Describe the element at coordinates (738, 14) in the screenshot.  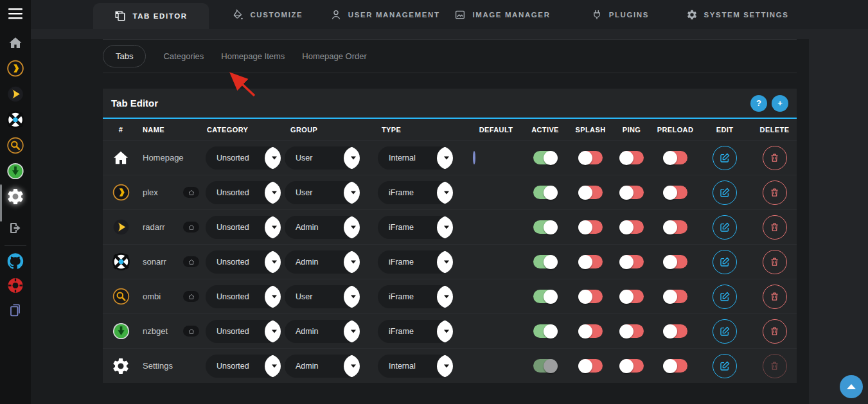
I see `nav-tab-system-settings: SYSTEM SETTINGS` at that location.